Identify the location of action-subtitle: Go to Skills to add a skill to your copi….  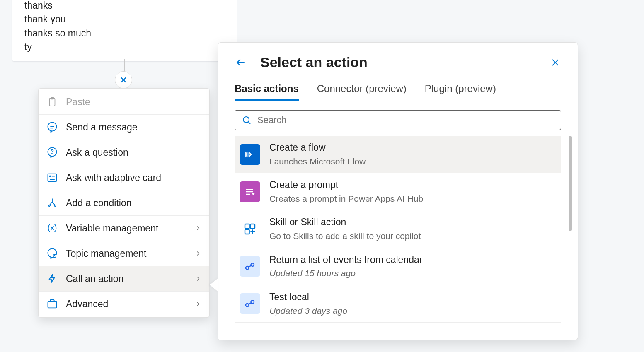
(345, 236).